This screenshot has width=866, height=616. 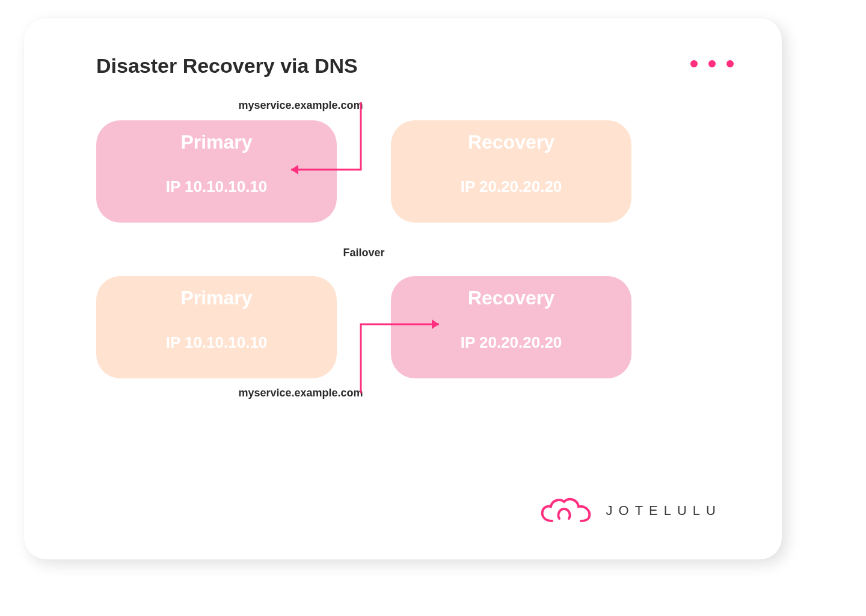 What do you see at coordinates (511, 171) in the screenshot?
I see `box-recovery-before: Recovery IP 20.20.20.20` at bounding box center [511, 171].